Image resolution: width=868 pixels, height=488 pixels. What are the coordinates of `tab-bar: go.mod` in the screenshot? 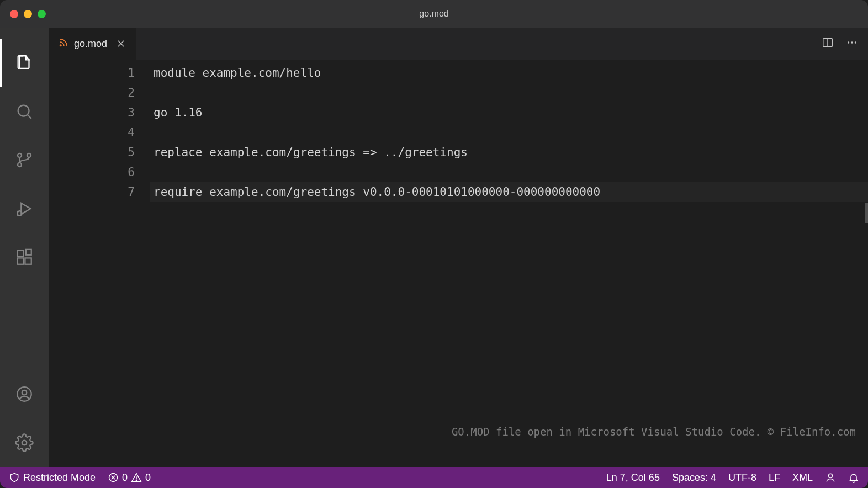 It's located at (458, 44).